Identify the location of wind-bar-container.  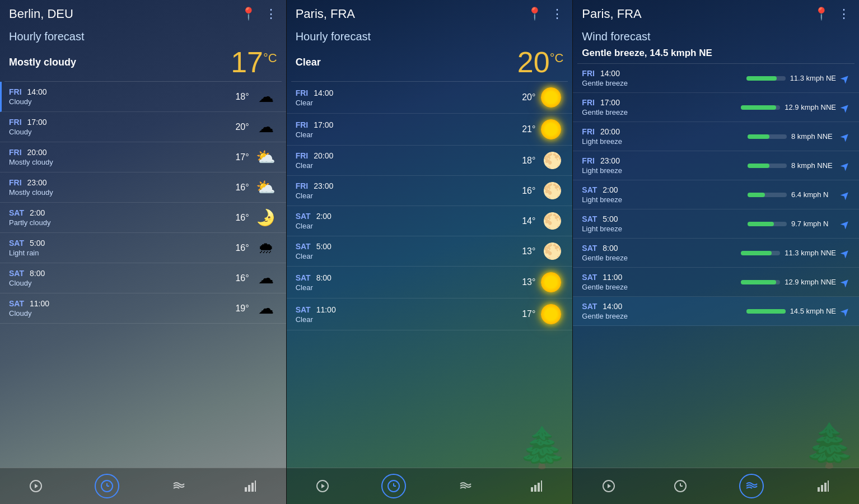
(767, 224).